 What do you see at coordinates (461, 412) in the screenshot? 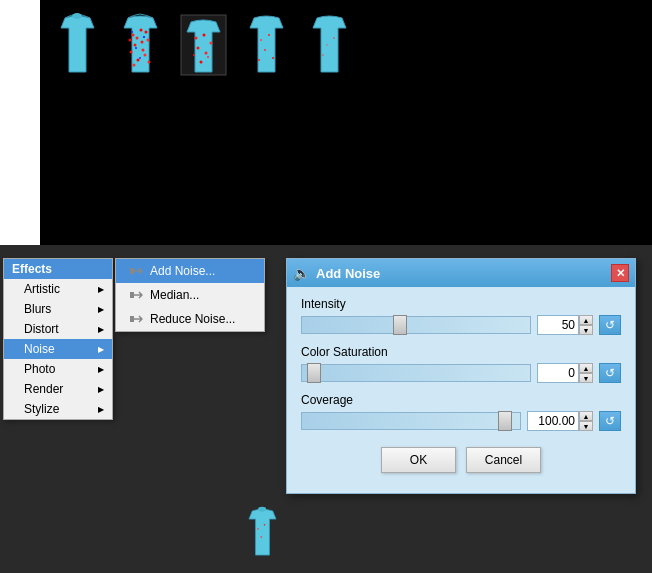
I see `coverage-row: Coverage 100.00 ▲ ▼ ↺` at bounding box center [461, 412].